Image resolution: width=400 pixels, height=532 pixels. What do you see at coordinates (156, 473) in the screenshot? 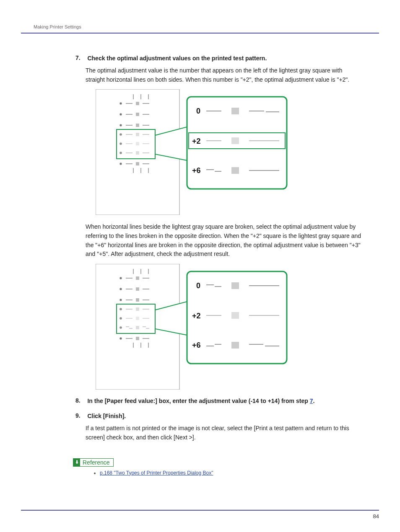
I see `reference-link: p.168 "Two Types of Printer Properties D…` at bounding box center [156, 473].